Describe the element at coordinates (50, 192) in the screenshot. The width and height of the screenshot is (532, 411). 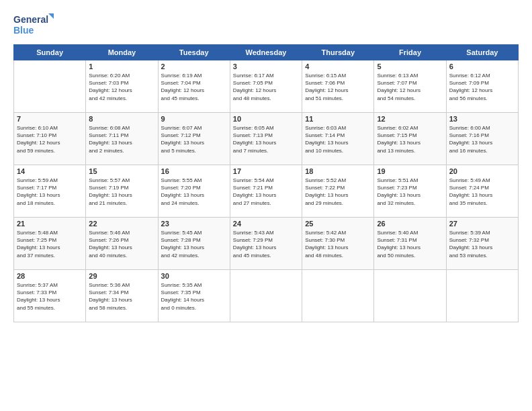
I see `cell-info: Sunrise: 5:59 AM Sunset: 7:17 PM Dayligh…` at that location.